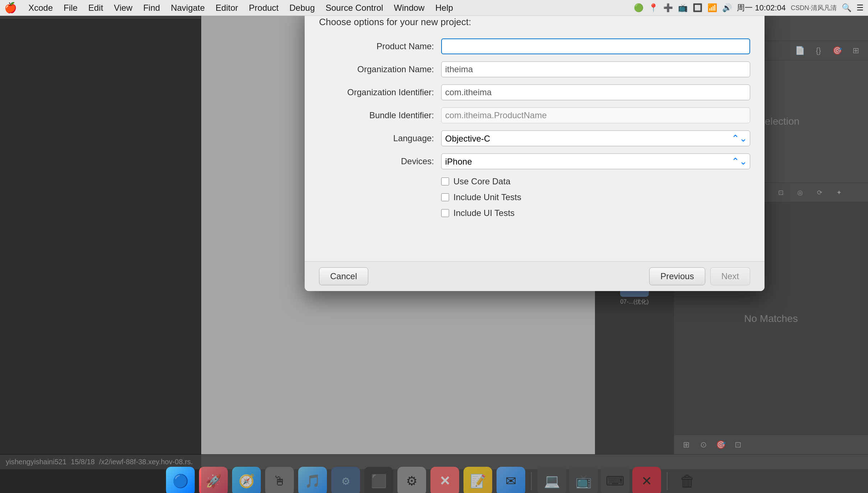 This screenshot has height=493, width=868. I want to click on include-unit-tests-label: Include Unit Tests, so click(487, 197).